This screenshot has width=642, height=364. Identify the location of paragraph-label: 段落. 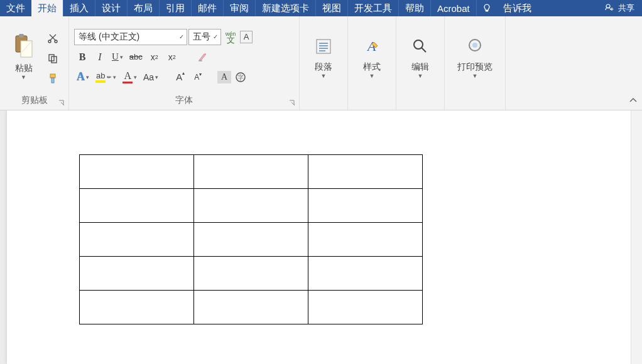
(324, 67).